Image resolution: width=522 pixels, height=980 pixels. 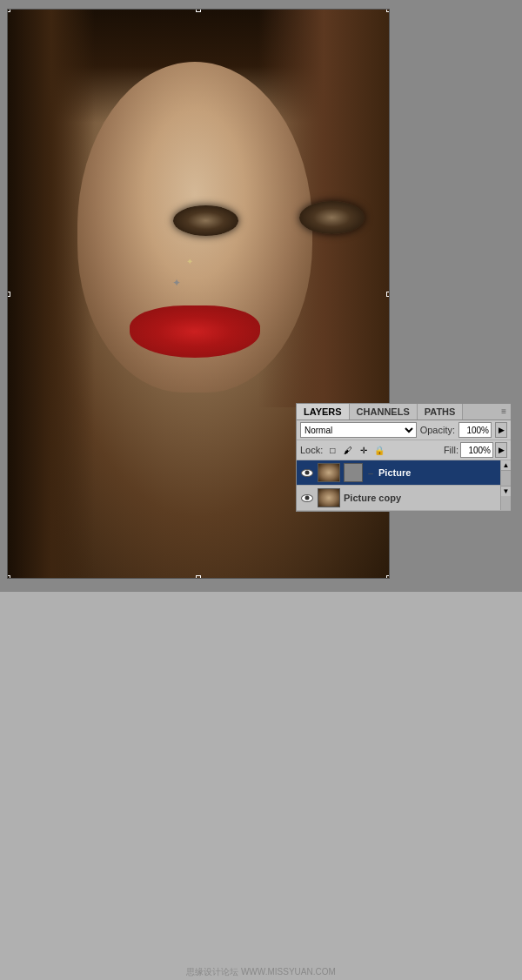 I want to click on eye-icon-picture-top, so click(x=307, y=473).